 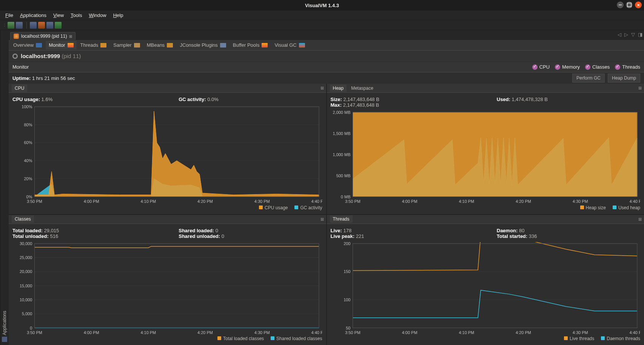 What do you see at coordinates (31, 236) in the screenshot?
I see `classes-total-unloaded-label: Total unloaded:` at bounding box center [31, 236].